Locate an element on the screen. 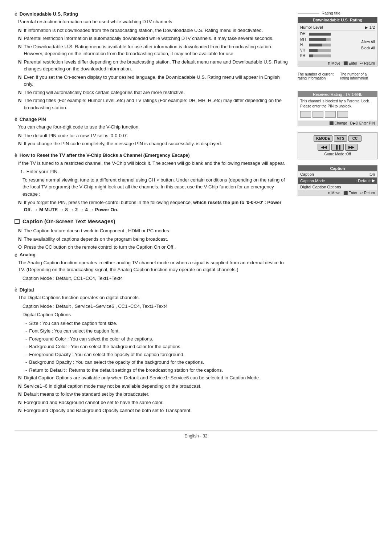 This screenshot has width=392, height=538. n-item-7: N The rating titles (For example: Humor … is located at coordinates (154, 104).